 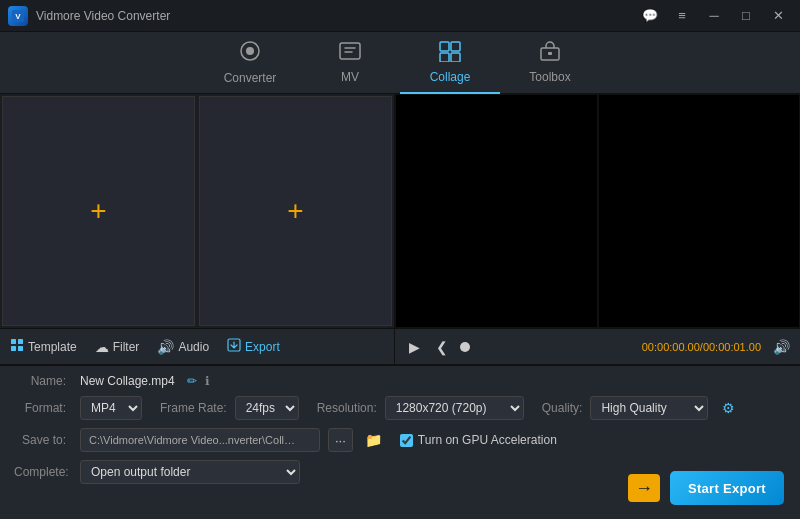 I want to click on preview-right, so click(x=700, y=211).